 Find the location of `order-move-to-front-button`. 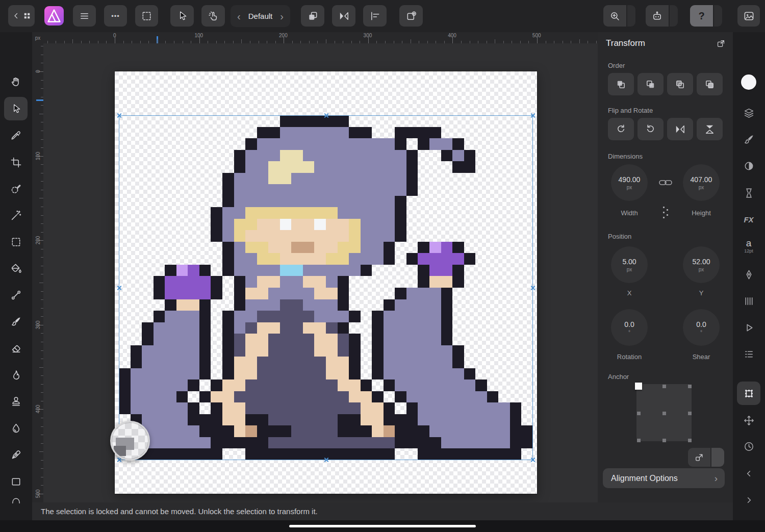

order-move-to-front-button is located at coordinates (710, 84).